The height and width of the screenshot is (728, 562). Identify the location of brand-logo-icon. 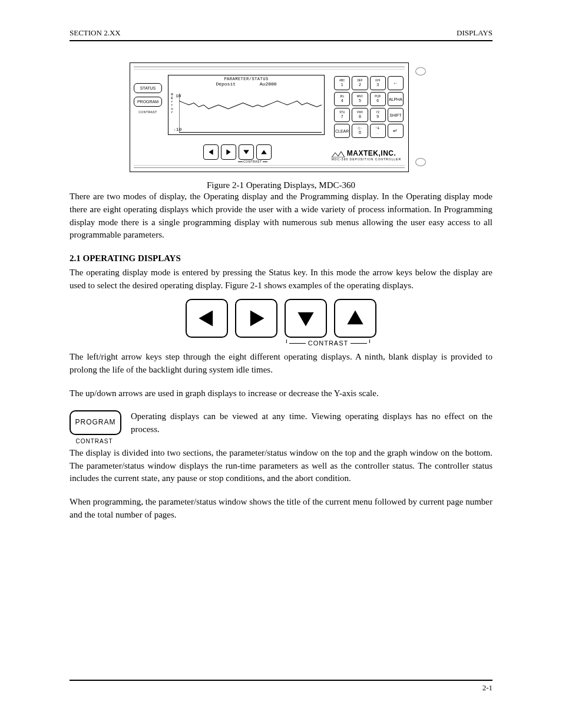
(338, 153).